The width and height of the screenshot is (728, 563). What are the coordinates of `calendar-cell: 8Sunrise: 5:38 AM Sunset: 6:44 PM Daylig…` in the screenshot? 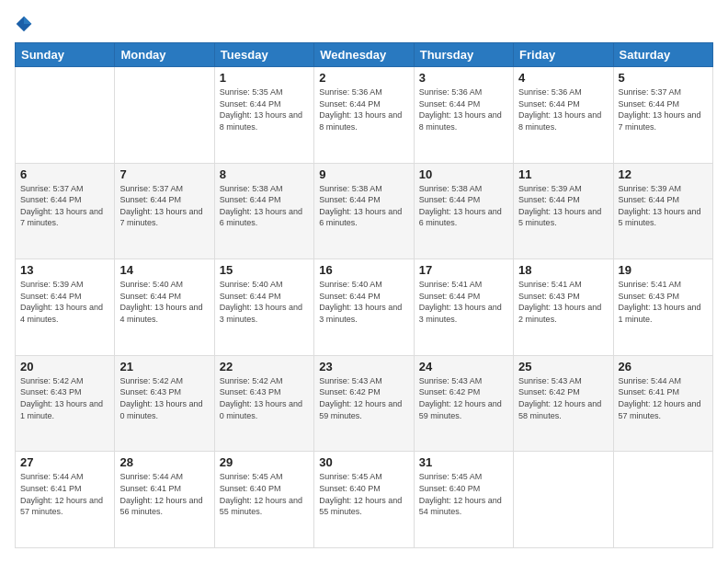 It's located at (264, 212).